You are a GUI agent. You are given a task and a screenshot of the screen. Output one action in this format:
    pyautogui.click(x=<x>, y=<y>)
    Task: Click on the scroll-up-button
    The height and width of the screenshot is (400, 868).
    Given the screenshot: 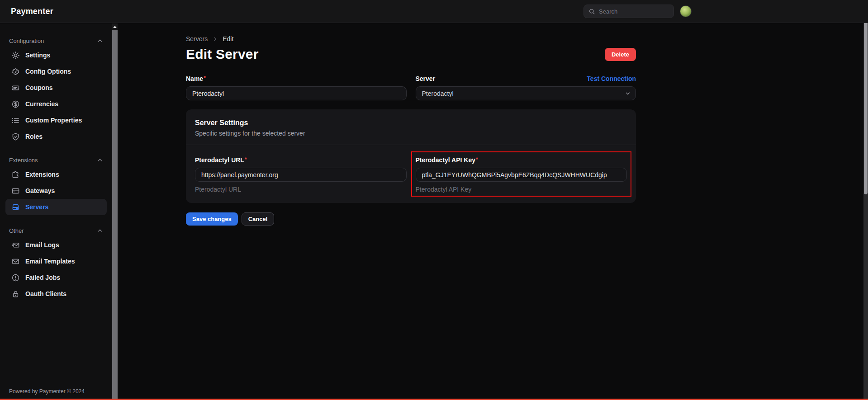 What is the action you would take?
    pyautogui.click(x=115, y=27)
    